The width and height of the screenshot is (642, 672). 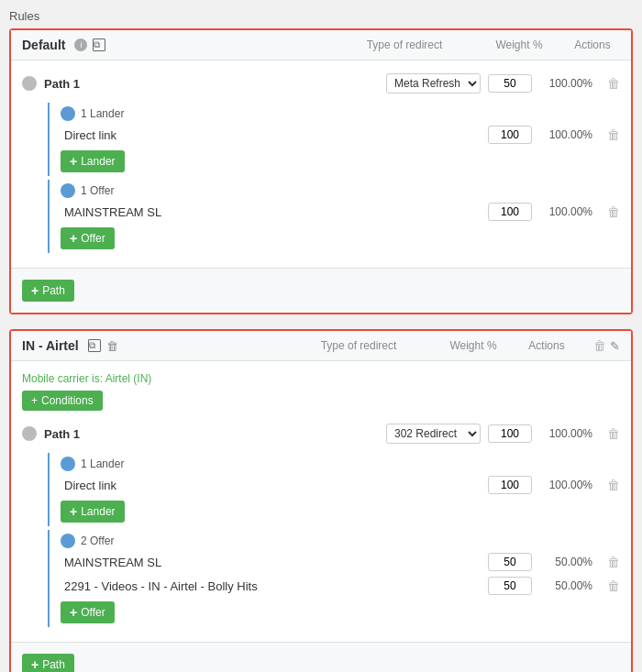 I want to click on header-actions: 🗑 ✎, so click(x=600, y=346).